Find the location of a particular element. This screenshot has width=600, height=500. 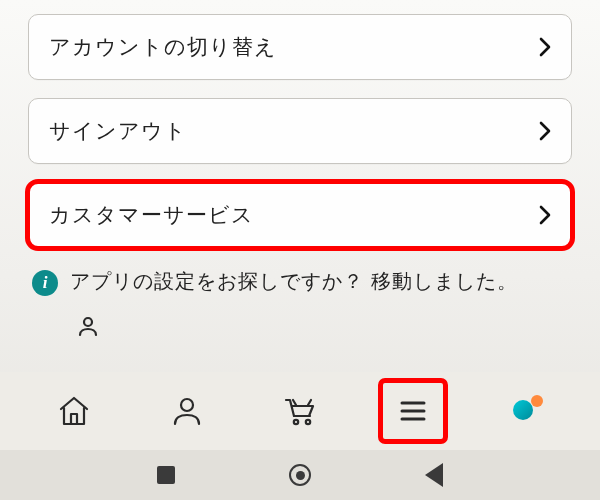

android-nav-bar is located at coordinates (300, 475).